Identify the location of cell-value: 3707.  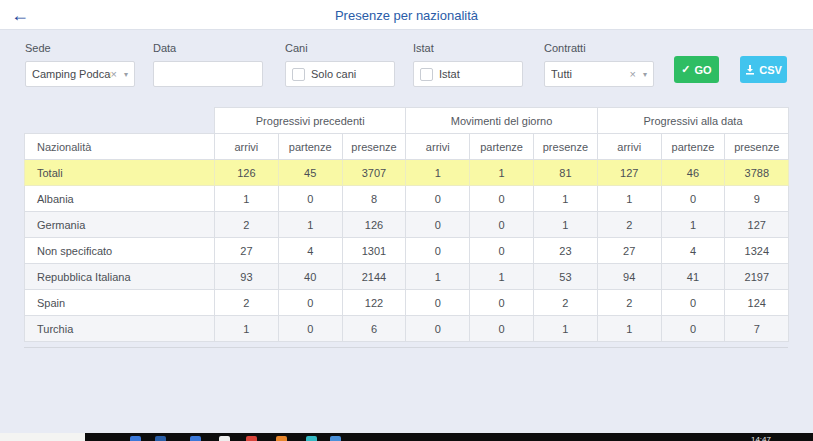
(374, 173).